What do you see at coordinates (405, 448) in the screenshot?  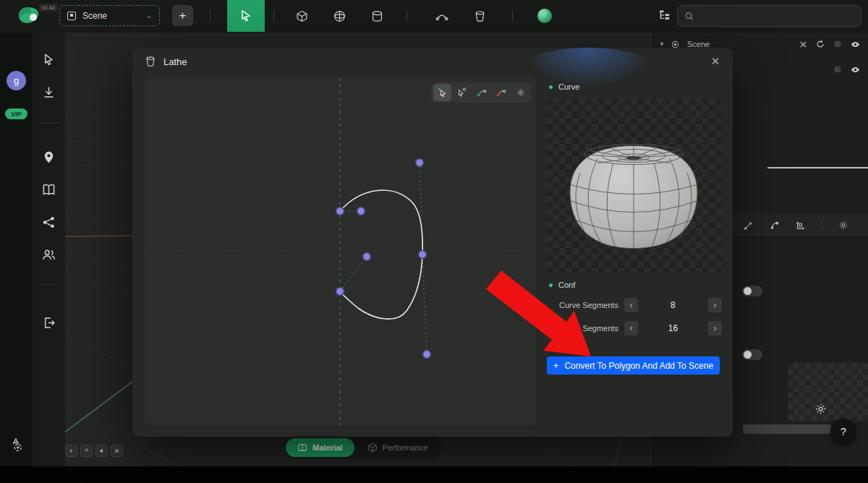 I see `tab-performance-label: Performance` at bounding box center [405, 448].